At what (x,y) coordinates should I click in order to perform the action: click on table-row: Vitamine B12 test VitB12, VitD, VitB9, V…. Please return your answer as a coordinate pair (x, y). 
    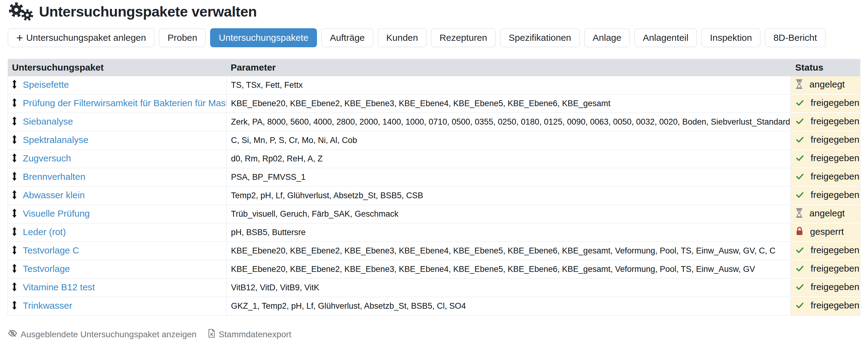
    Looking at the image, I should click on (434, 288).